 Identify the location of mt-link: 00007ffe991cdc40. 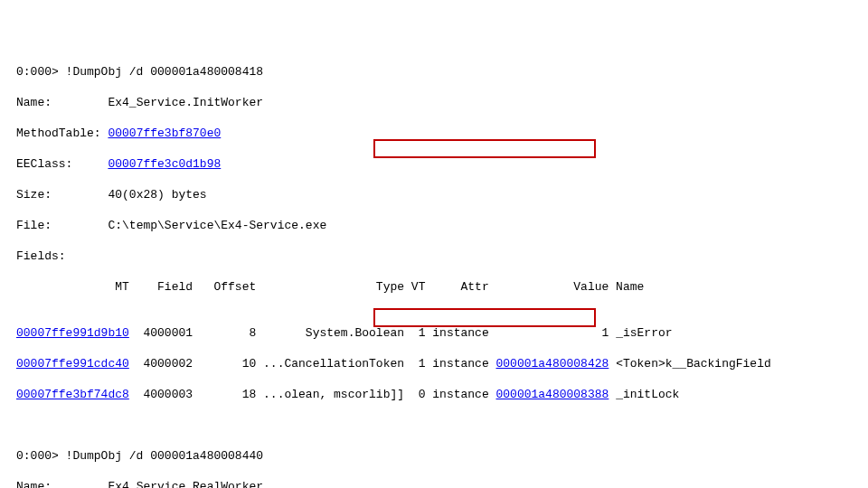
(72, 363).